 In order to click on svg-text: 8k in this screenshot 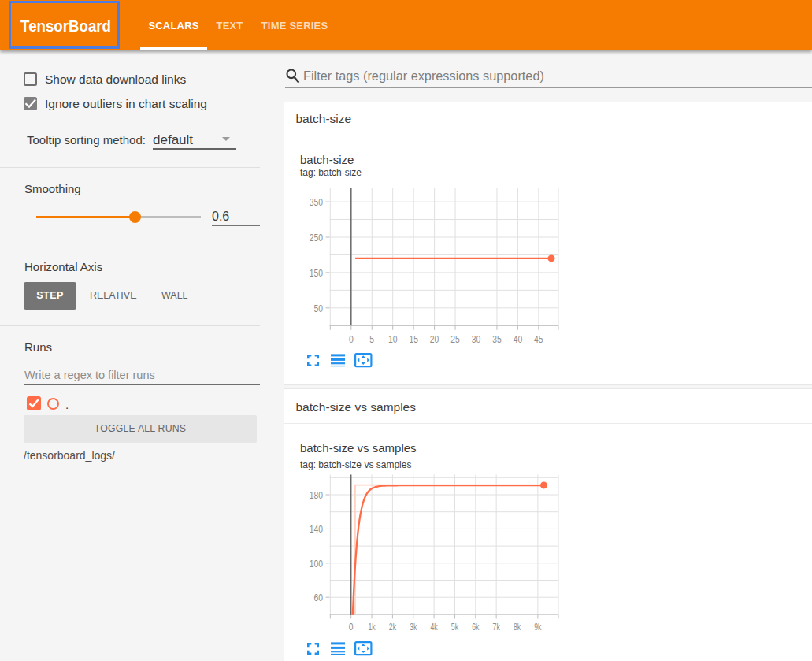, I will do `click(517, 627)`.